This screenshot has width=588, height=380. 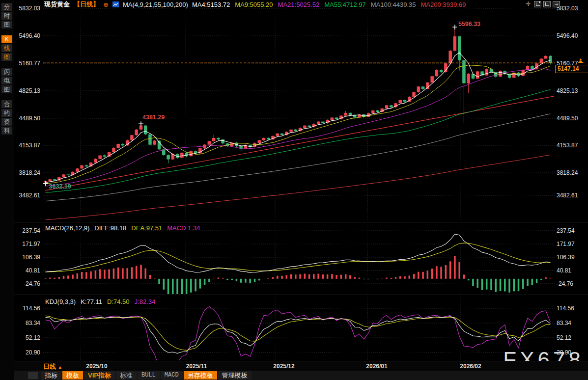 I want to click on svg-text: 5596.33, so click(x=470, y=24).